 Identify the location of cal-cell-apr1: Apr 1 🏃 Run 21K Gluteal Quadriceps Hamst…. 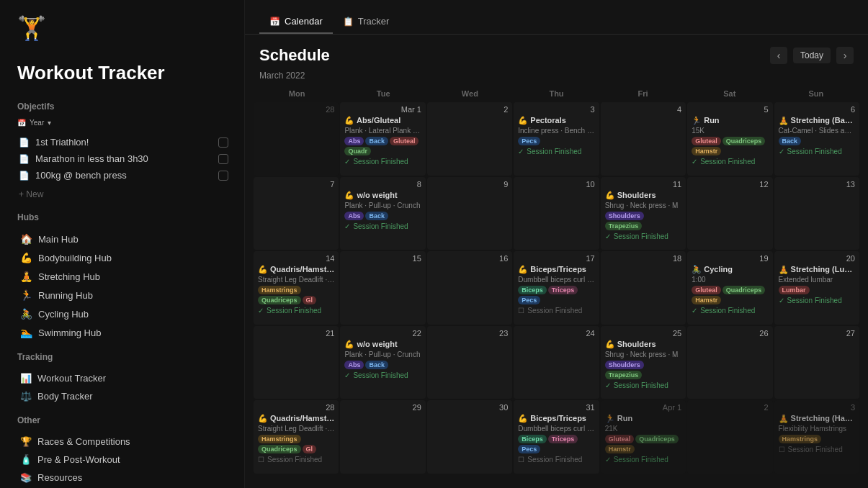
(643, 437).